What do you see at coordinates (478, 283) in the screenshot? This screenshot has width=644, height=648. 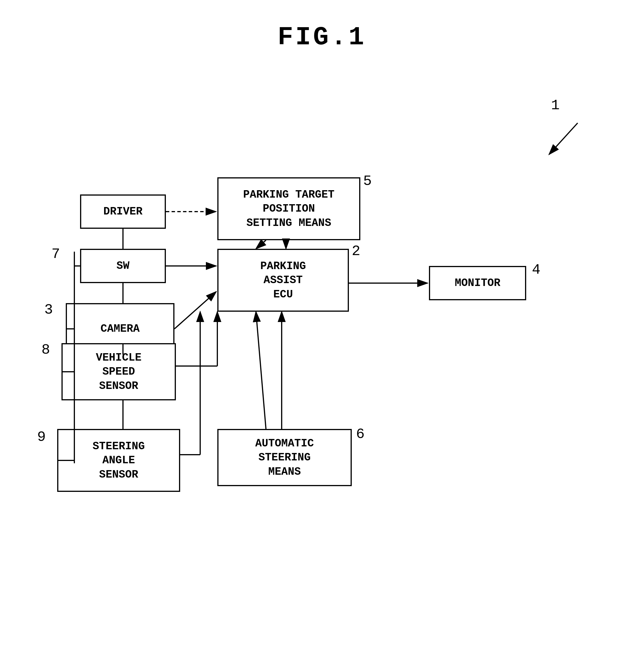 I see `monitor-box: MONITOR` at bounding box center [478, 283].